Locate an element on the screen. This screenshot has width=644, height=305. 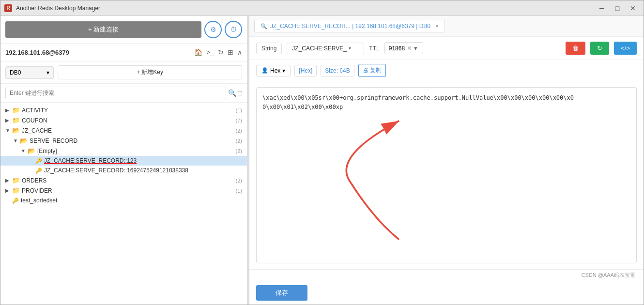
key-header: String JZ_CACHE:SERVE_ ▾ TTL 91868 ✕ ▾ 🗑… is located at coordinates (446, 48).